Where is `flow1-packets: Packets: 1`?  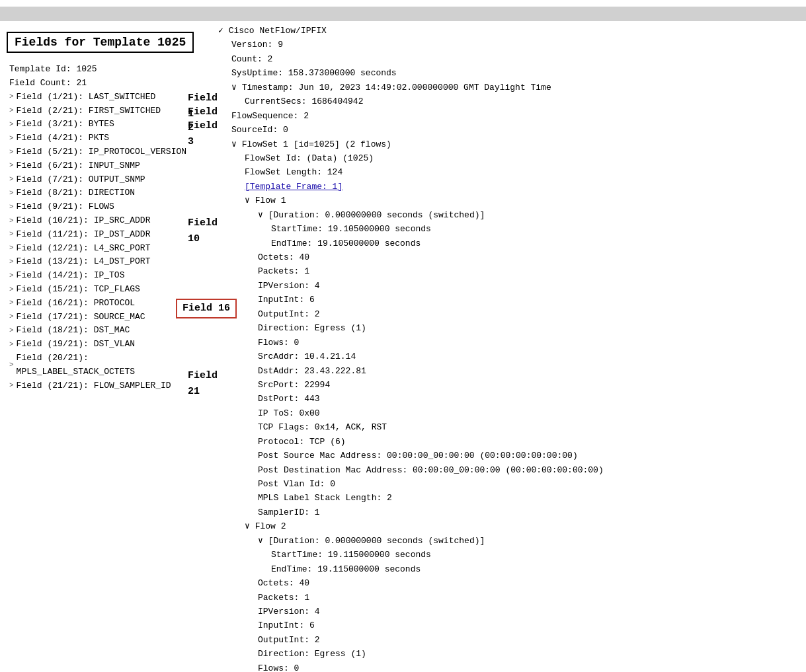 flow1-packets: Packets: 1 is located at coordinates (509, 271).